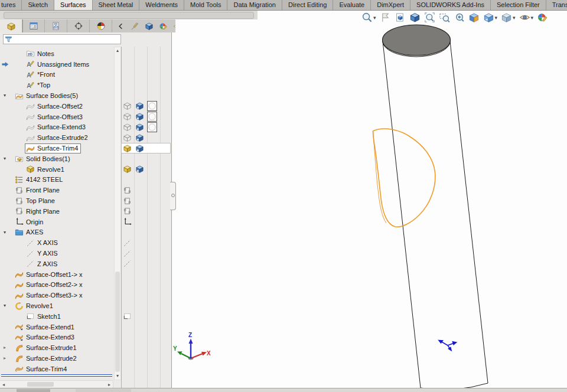 This screenshot has width=567, height=392. What do you see at coordinates (86, 117) in the screenshot?
I see `tree-item-surface-offset3: Surface-Offset3` at bounding box center [86, 117].